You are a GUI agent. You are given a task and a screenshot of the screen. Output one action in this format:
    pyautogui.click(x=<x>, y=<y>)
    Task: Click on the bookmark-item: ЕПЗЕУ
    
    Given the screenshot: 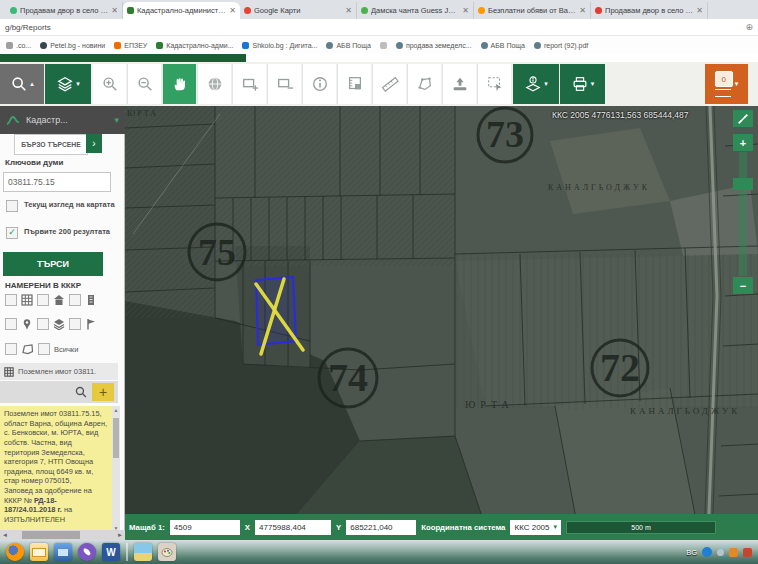 What is the action you would take?
    pyautogui.click(x=130, y=46)
    